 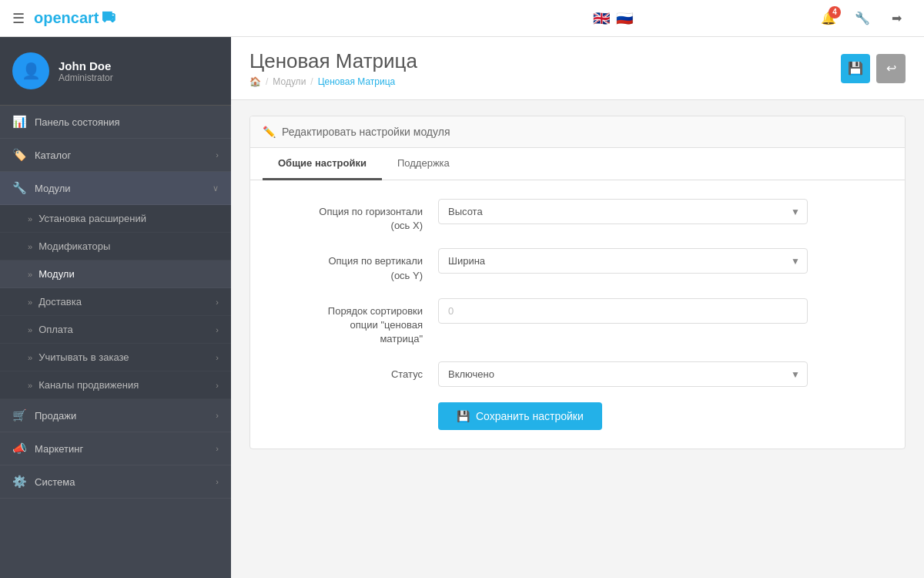 I want to click on select-status: Включено Выключено, so click(x=623, y=375).